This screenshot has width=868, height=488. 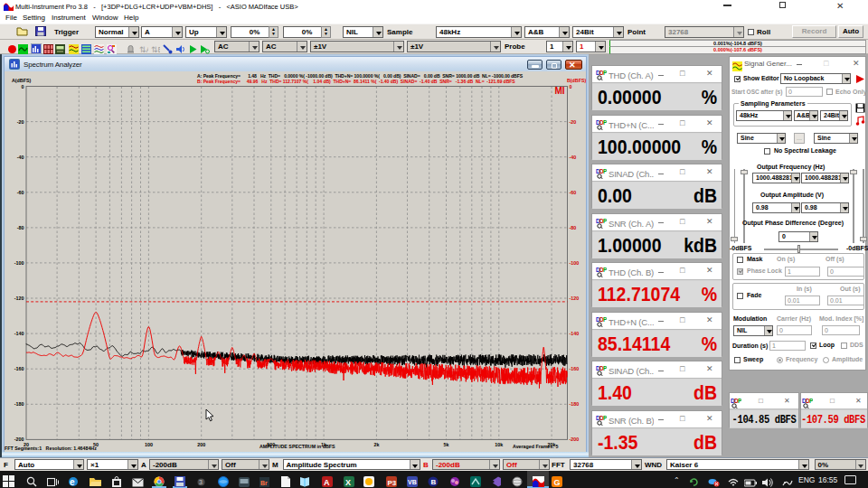 I want to click on svg-text: VB, so click(x=412, y=483).